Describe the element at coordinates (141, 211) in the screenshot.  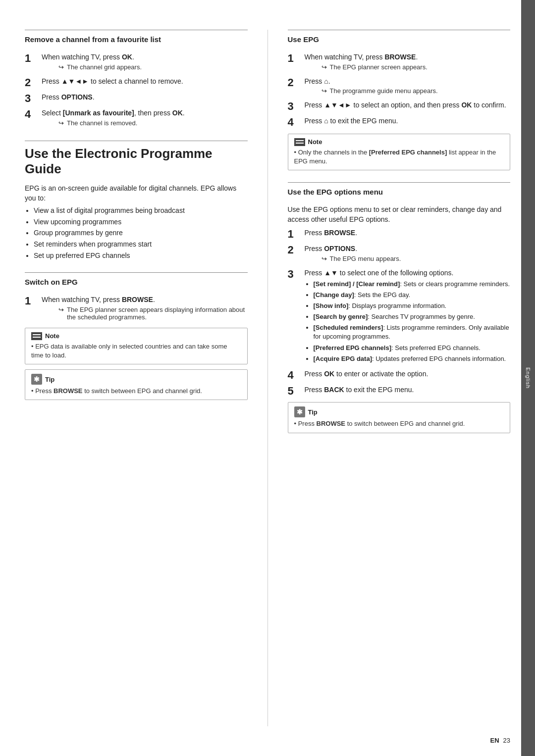
I see `list-item: View a list of digital programmes being …` at that location.